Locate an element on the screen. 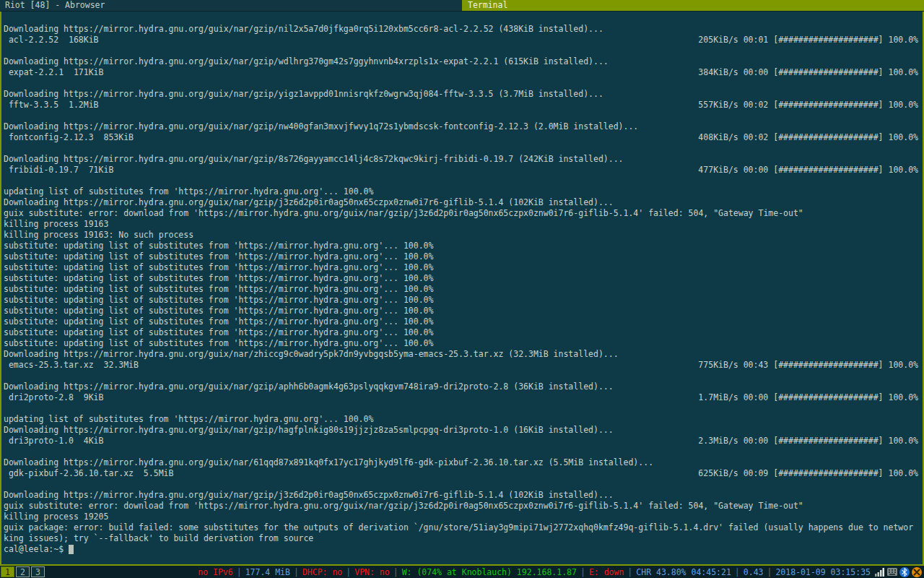 This screenshot has width=924, height=578. offline-icon is located at coordinates (917, 572).